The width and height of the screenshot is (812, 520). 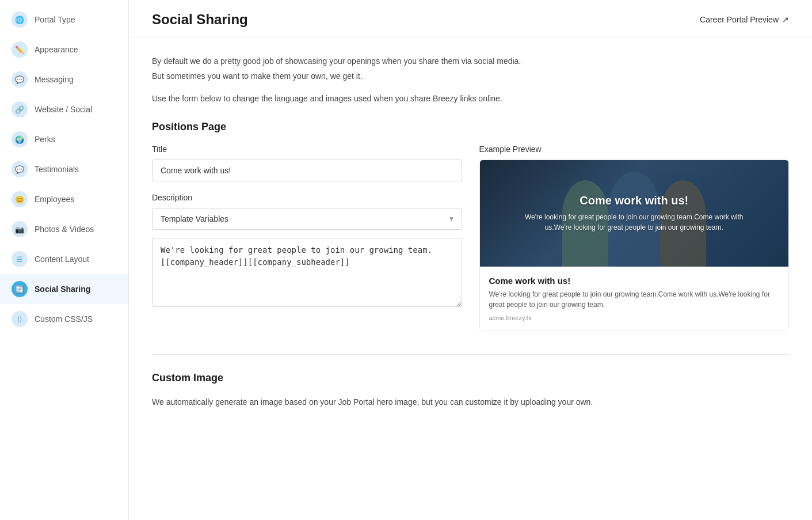 I want to click on custom-css-js-icon: ⟨⟩, so click(x=20, y=319).